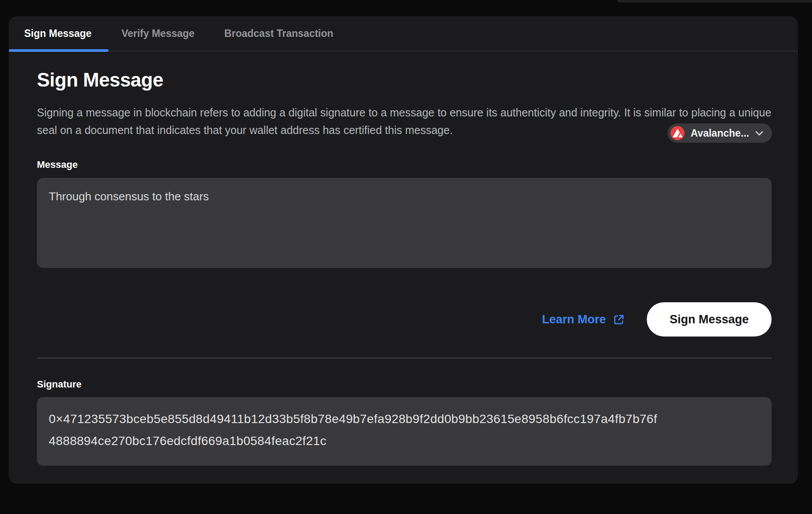 Image resolution: width=812 pixels, height=514 pixels. Describe the element at coordinates (59, 51) in the screenshot. I see `active-tab-indicator` at that location.